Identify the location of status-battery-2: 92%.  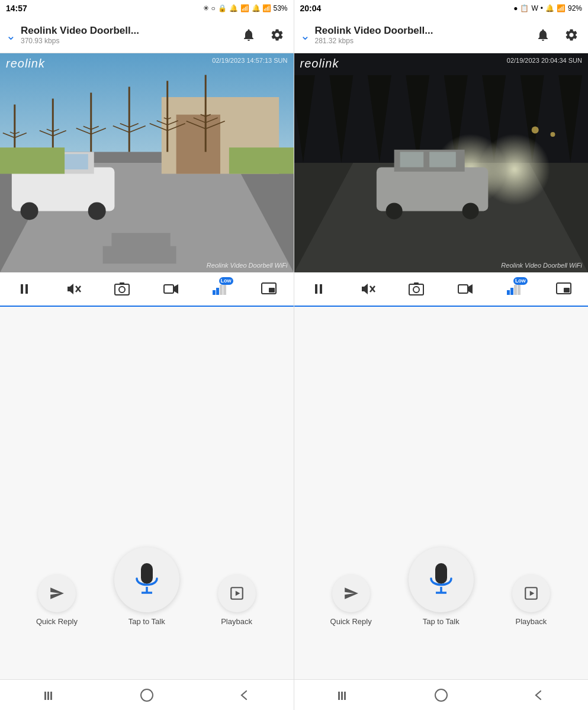
(575, 8).